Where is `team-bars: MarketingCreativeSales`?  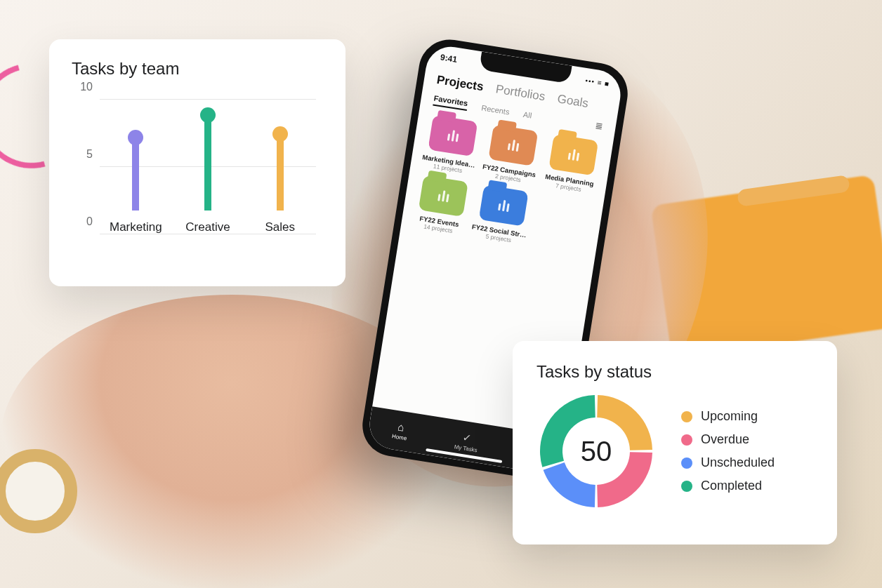 team-bars: MarketingCreativeSales is located at coordinates (208, 167).